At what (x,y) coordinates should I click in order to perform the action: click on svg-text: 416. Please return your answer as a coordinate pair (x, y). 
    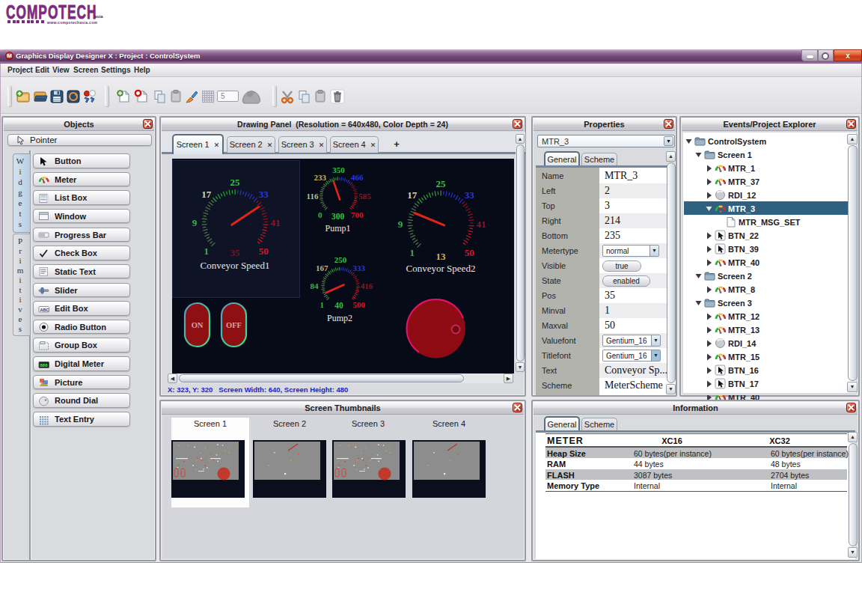
    Looking at the image, I should click on (367, 286).